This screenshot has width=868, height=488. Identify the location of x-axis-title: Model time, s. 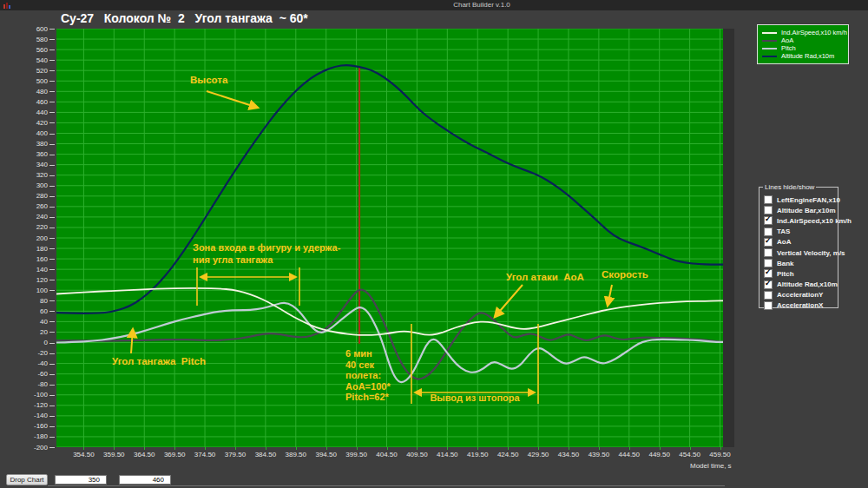
(711, 465).